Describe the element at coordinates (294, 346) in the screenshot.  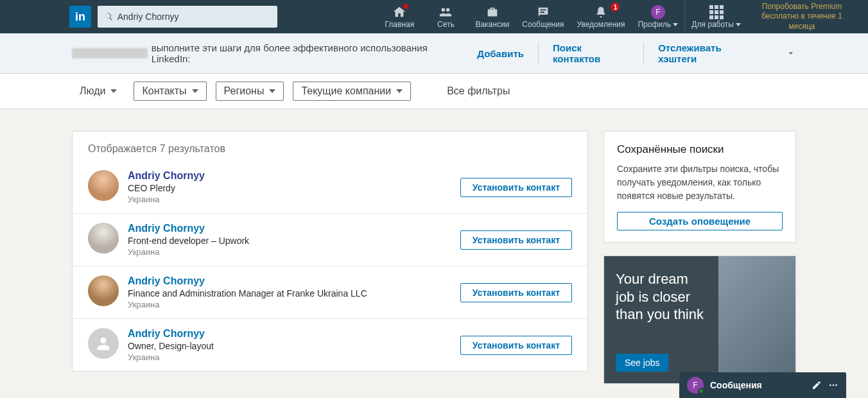
I see `result-headline: Owner, Design-layout` at that location.